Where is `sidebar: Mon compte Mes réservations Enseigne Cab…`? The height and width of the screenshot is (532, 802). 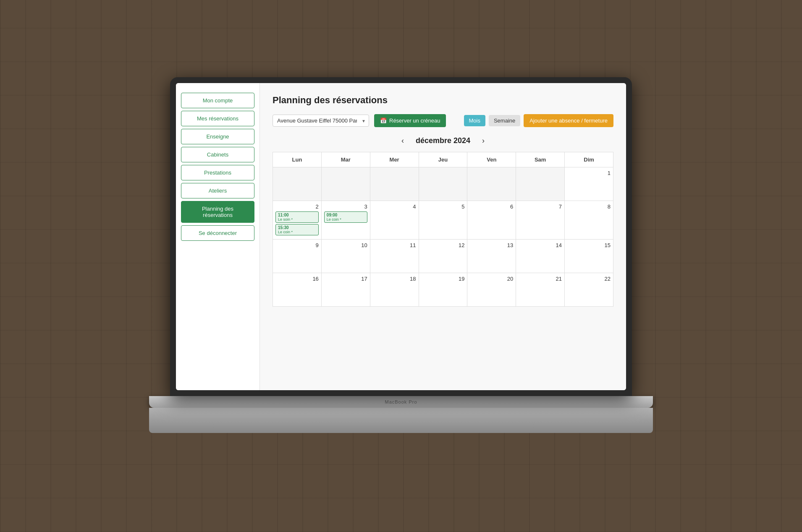
sidebar: Mon compte Mes réservations Enseigne Cab… is located at coordinates (218, 237).